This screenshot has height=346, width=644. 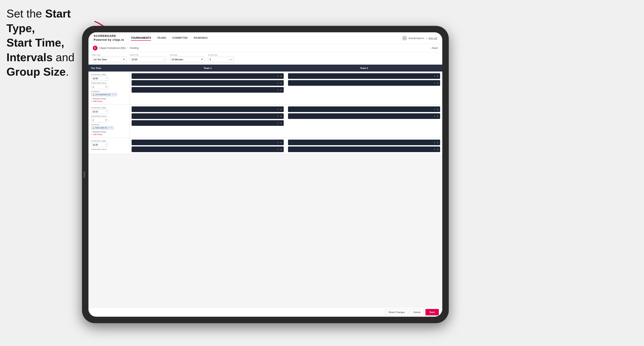 What do you see at coordinates (109, 134) in the screenshot?
I see `add-group-btn-2: + Add Group` at bounding box center [109, 134].